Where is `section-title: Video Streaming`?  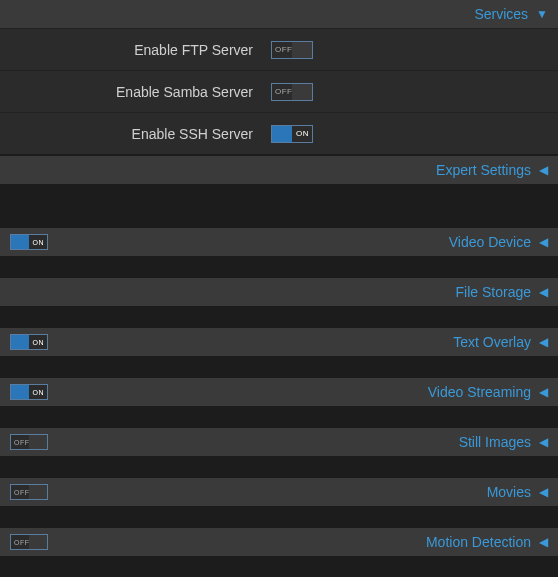 section-title: Video Streaming is located at coordinates (480, 392).